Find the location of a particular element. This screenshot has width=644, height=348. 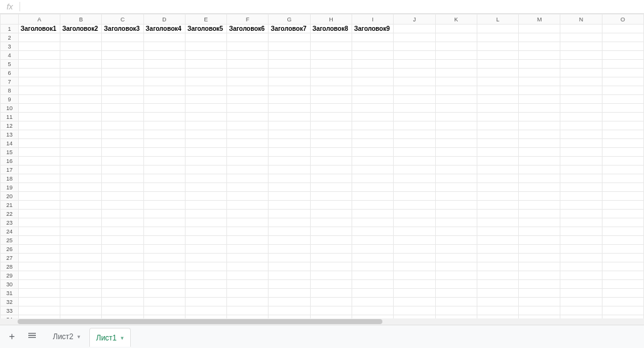

cell: Заголовок3 is located at coordinates (123, 29).